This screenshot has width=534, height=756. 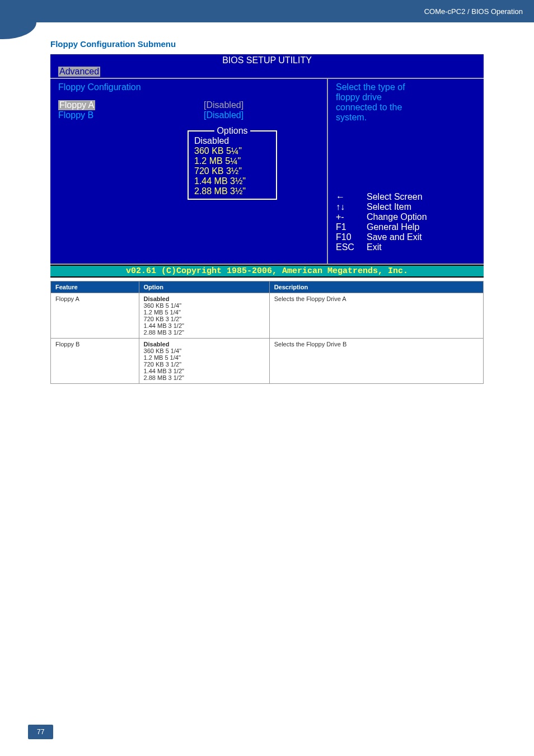 What do you see at coordinates (406, 227) in the screenshot?
I see `nav-row: F1General Help` at bounding box center [406, 227].